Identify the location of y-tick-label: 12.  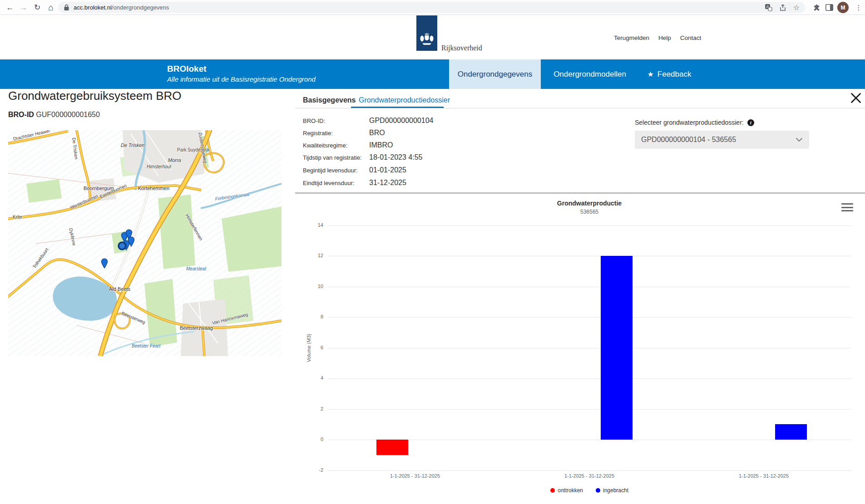
(315, 255).